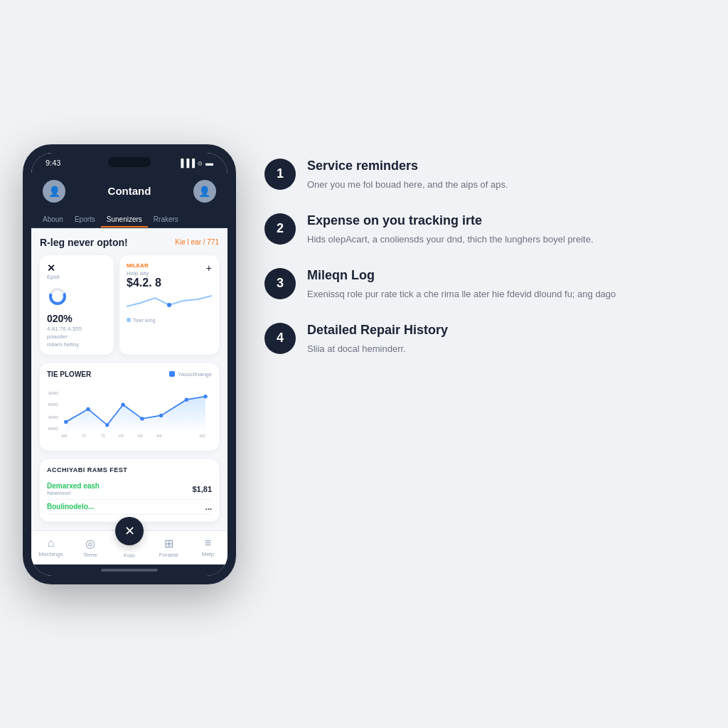 The width and height of the screenshot is (728, 728). Describe the element at coordinates (54, 191) in the screenshot. I see `avatar-left: 👤` at that location.